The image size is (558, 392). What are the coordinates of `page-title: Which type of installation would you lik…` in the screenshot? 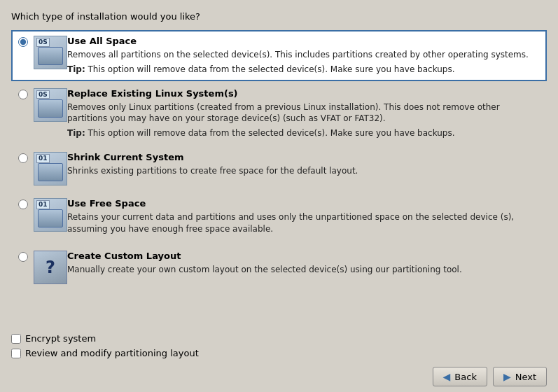 It's located at (279, 17).